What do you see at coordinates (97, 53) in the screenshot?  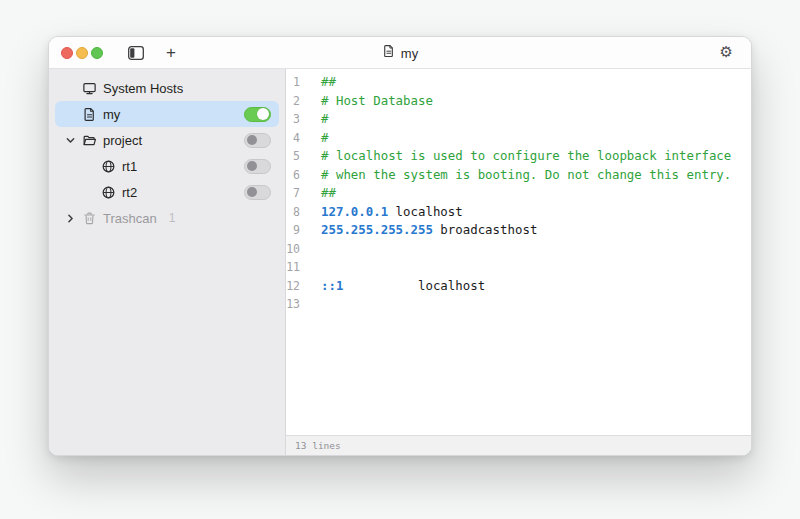 I see `zoom-button` at bounding box center [97, 53].